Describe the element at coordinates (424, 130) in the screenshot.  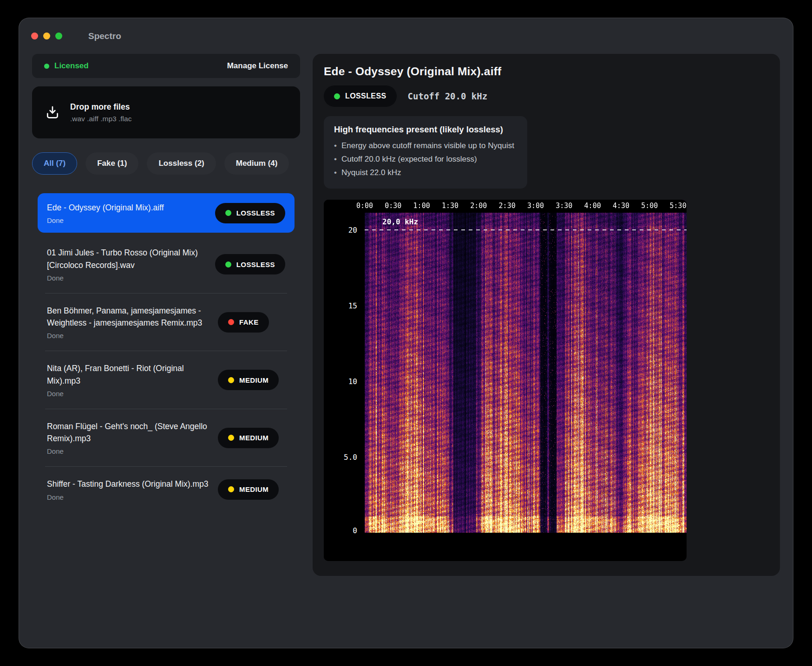
I see `analysis-heading: High frequencies present (likely lossles…` at that location.